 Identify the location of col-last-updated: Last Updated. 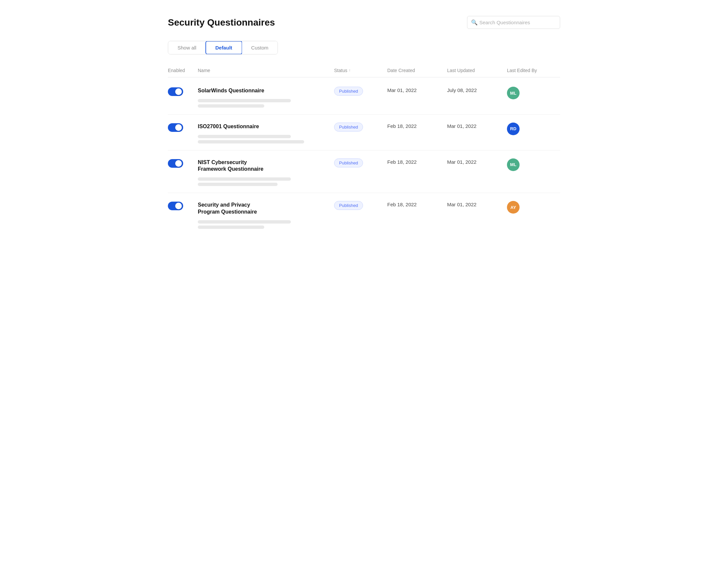
(477, 70).